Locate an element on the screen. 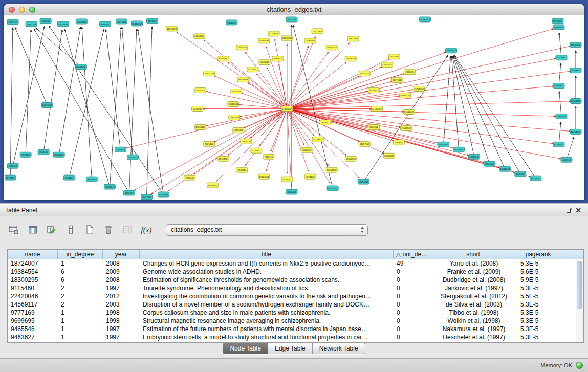 This screenshot has width=588, height=372. column-header-short: short is located at coordinates (473, 255).